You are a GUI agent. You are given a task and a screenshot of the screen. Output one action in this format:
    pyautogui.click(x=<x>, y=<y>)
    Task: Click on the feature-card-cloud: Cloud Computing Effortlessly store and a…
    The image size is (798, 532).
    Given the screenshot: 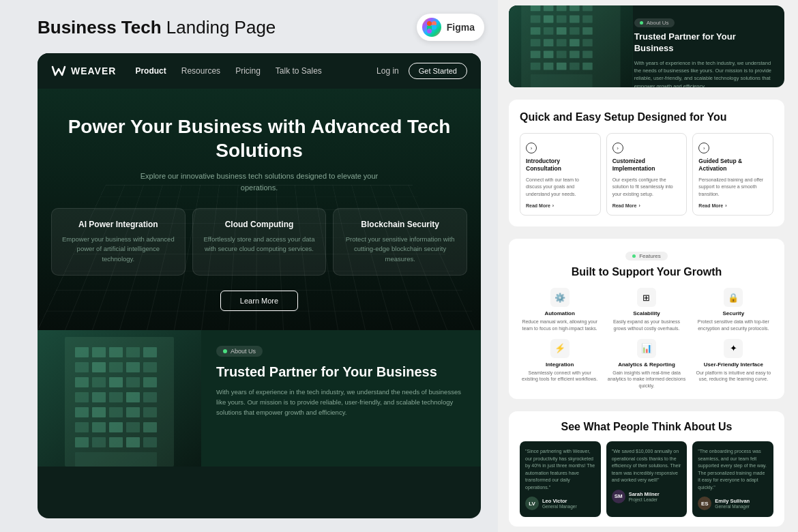 What is the action you would take?
    pyautogui.click(x=259, y=241)
    